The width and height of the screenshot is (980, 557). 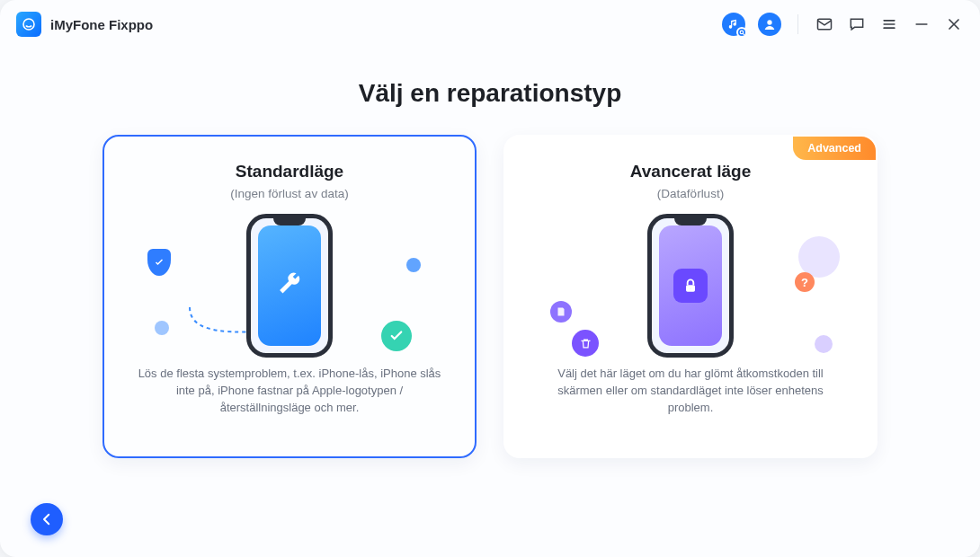 What do you see at coordinates (843, 24) in the screenshot?
I see `titlebar-actions` at bounding box center [843, 24].